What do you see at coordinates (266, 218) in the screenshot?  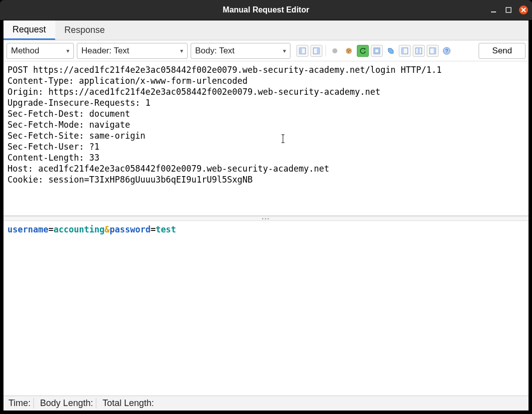 I see `splitter-handle: •••` at bounding box center [266, 218].